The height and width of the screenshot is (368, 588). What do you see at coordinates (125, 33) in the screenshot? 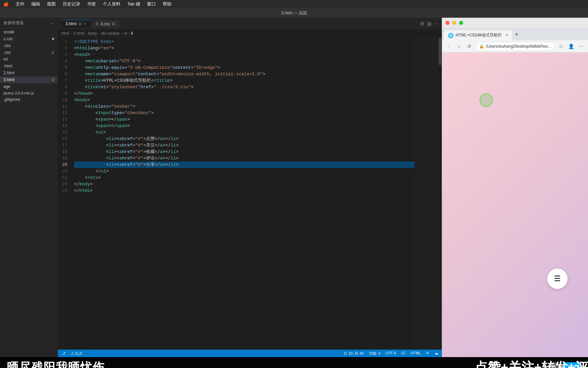
I see `breadcrumb-ul: ul` at bounding box center [125, 33].